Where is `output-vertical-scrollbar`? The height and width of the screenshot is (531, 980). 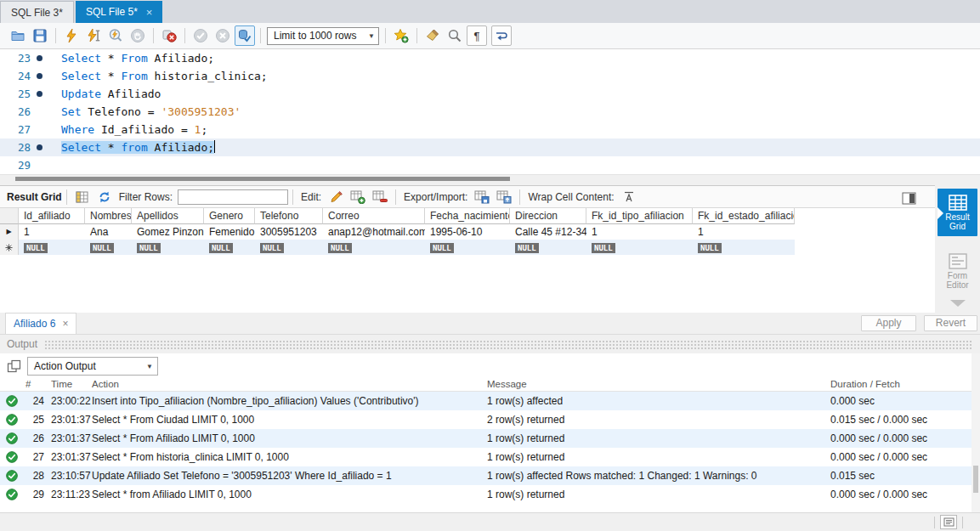
output-vertical-scrollbar is located at coordinates (976, 433).